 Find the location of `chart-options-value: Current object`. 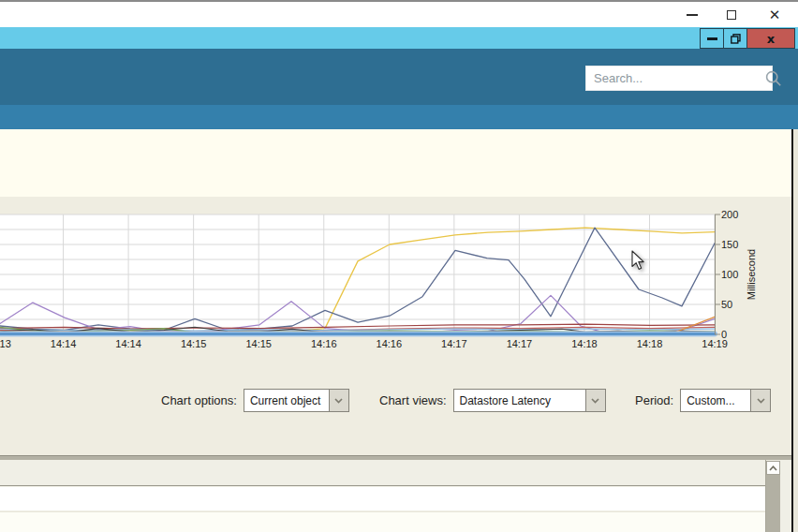

chart-options-value: Current object is located at coordinates (287, 401).